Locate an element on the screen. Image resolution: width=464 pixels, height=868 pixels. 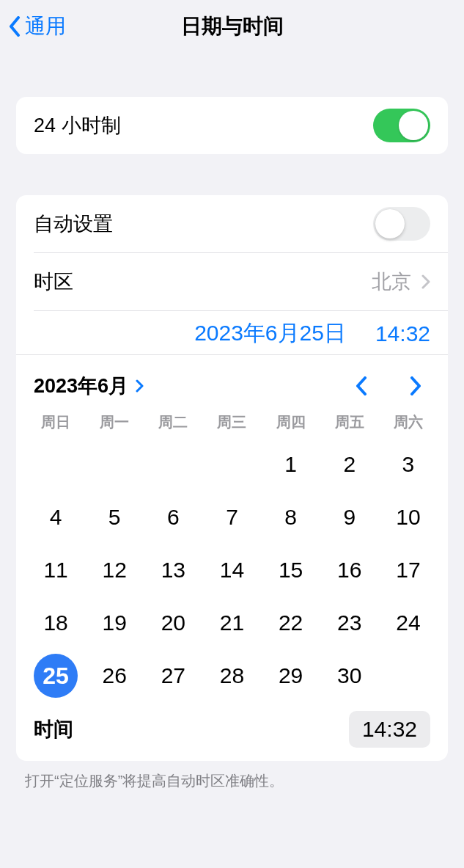
calendar-day: 14 is located at coordinates (232, 570).